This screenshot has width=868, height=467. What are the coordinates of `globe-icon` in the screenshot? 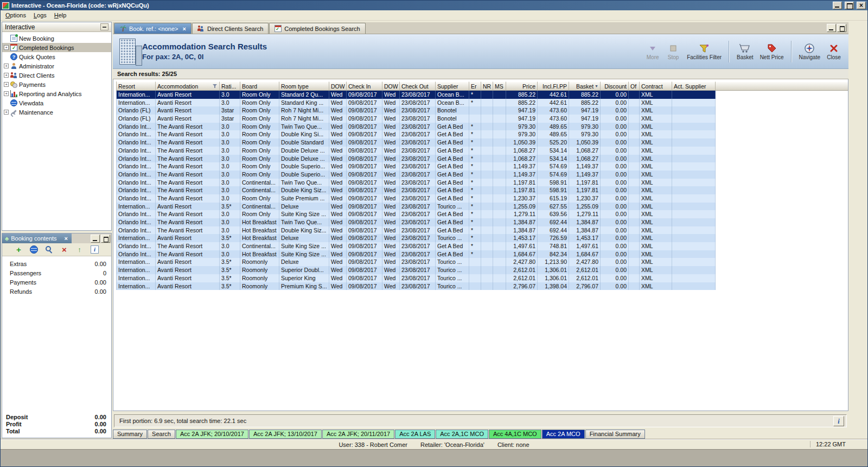 It's located at (34, 250).